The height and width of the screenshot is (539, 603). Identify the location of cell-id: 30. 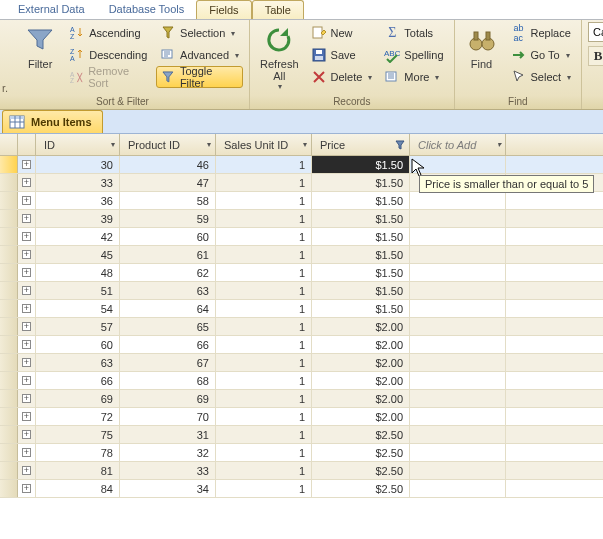
(78, 164).